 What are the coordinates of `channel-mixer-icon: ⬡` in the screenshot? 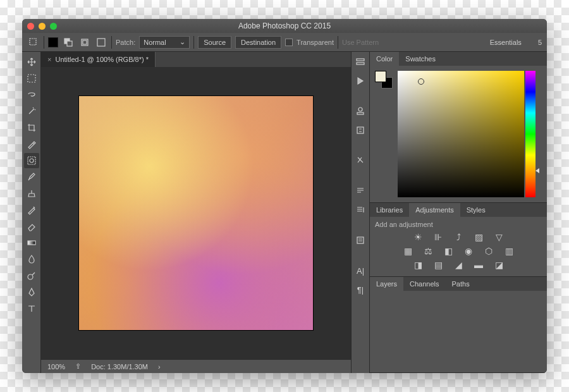 It's located at (489, 251).